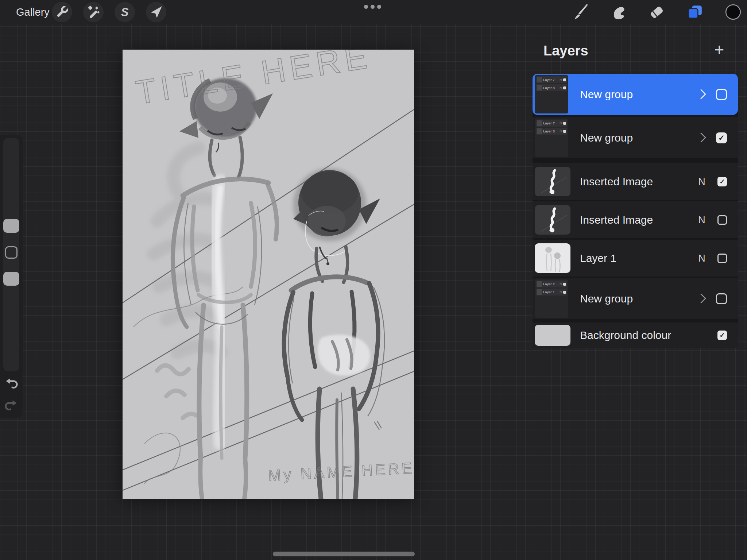 Image resolution: width=747 pixels, height=560 pixels. What do you see at coordinates (11, 405) in the screenshot?
I see `redo-icon` at bounding box center [11, 405].